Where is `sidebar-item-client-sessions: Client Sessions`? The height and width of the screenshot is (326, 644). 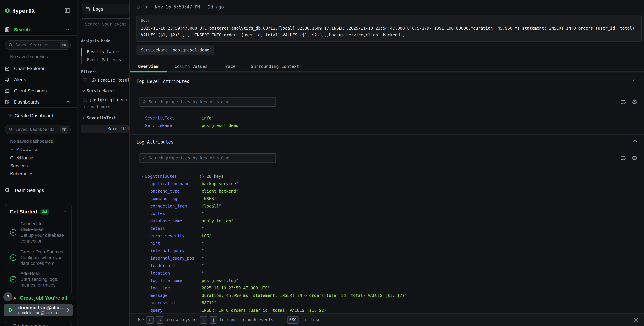
sidebar-item-client-sessions: Client Sessions is located at coordinates (38, 91).